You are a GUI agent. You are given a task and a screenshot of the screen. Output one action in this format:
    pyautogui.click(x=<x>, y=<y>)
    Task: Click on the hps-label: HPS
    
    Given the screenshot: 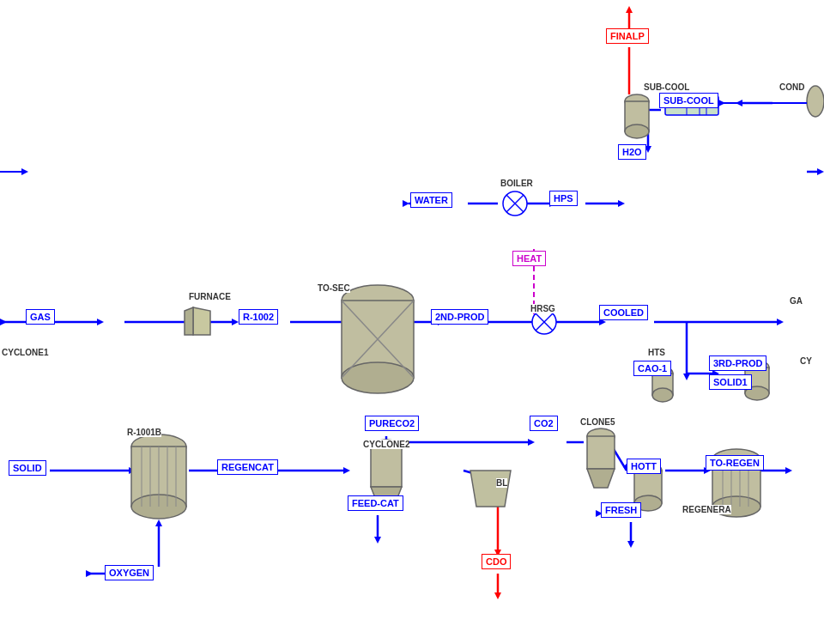 What is the action you would take?
    pyautogui.click(x=563, y=198)
    